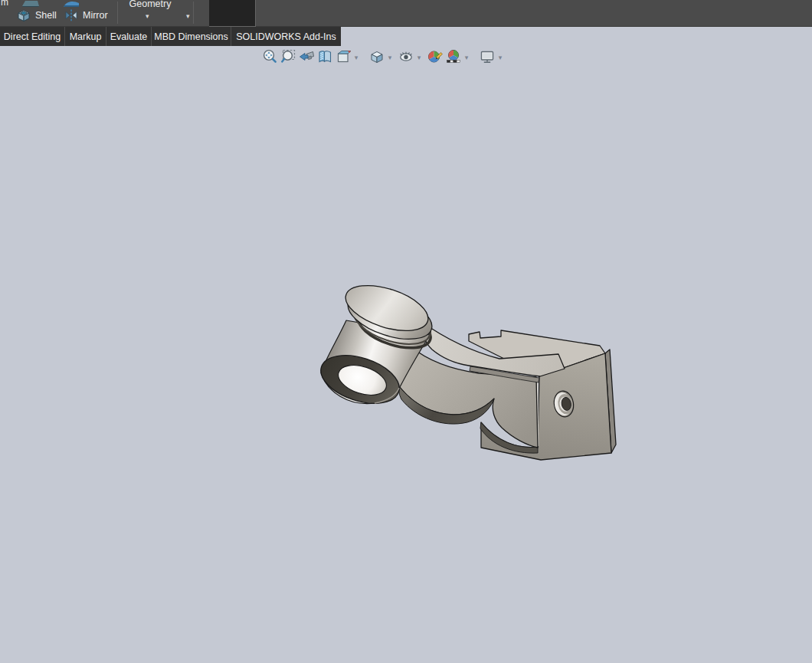 The image size is (812, 663). Describe the element at coordinates (31, 3) in the screenshot. I see `clipped-ribbon-icon` at that location.